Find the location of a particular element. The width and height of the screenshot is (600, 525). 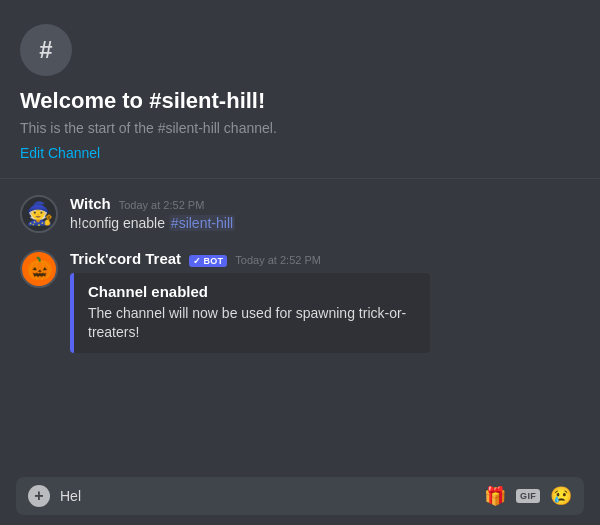

message-content: Witch Today at 2:52 PM h!config enable #… is located at coordinates (325, 214).